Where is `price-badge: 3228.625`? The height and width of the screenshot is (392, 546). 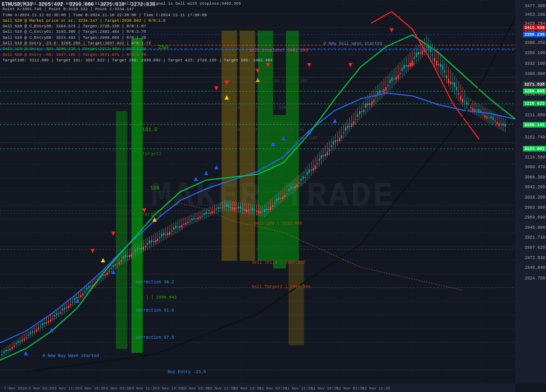
price-badge: 3228.625 is located at coordinates (534, 104).